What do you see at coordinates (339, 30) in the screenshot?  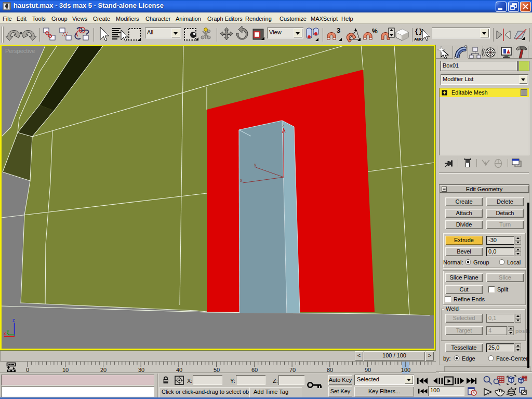 I see `svg-text: 3` at bounding box center [339, 30].